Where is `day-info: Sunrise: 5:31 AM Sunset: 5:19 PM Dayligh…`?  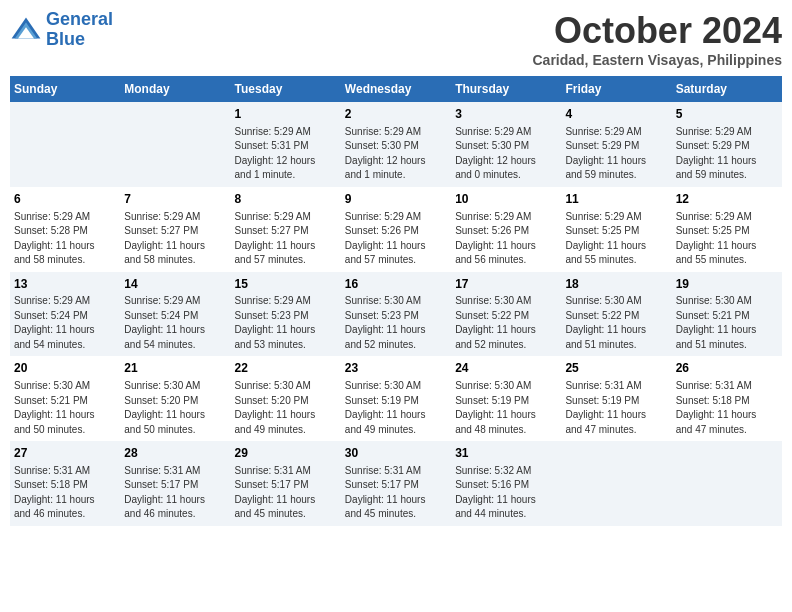 day-info: Sunrise: 5:31 AM Sunset: 5:19 PM Dayligh… is located at coordinates (616, 408).